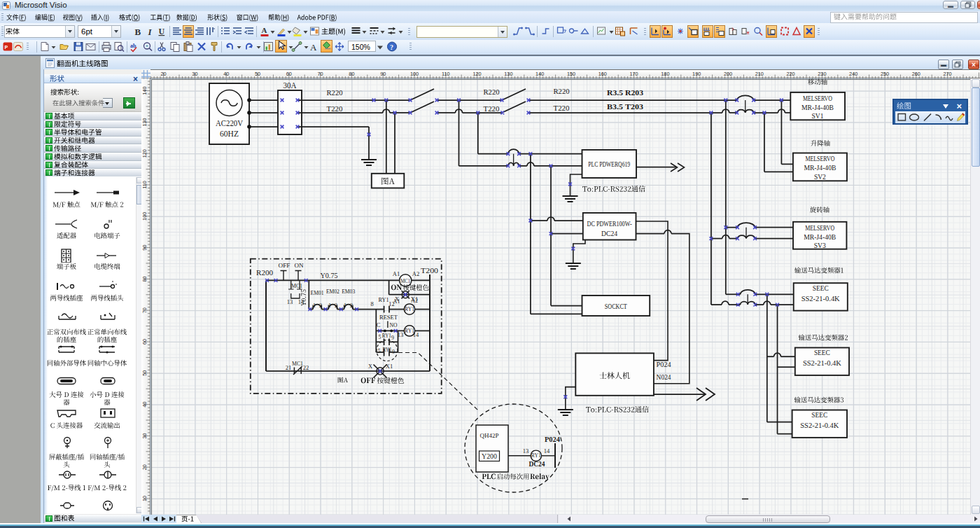  Describe the element at coordinates (664, 377) in the screenshot. I see `svg-text: N024` at that location.